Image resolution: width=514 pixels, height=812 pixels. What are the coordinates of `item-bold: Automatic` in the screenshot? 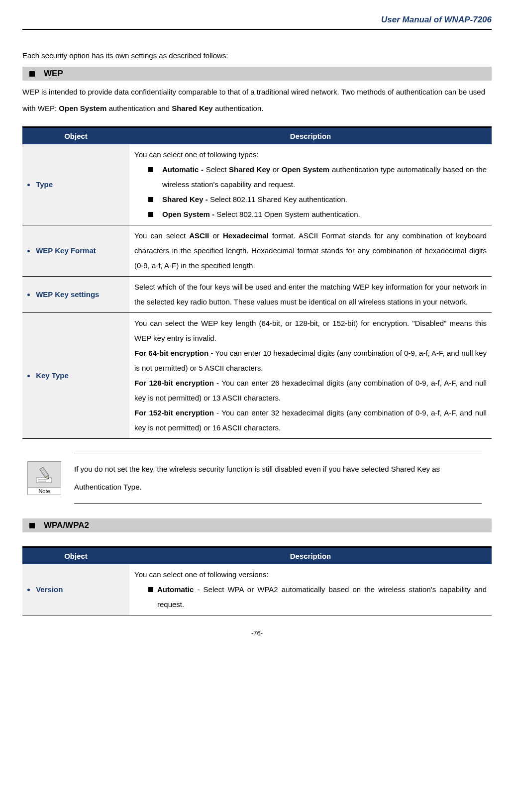 It's located at (175, 589).